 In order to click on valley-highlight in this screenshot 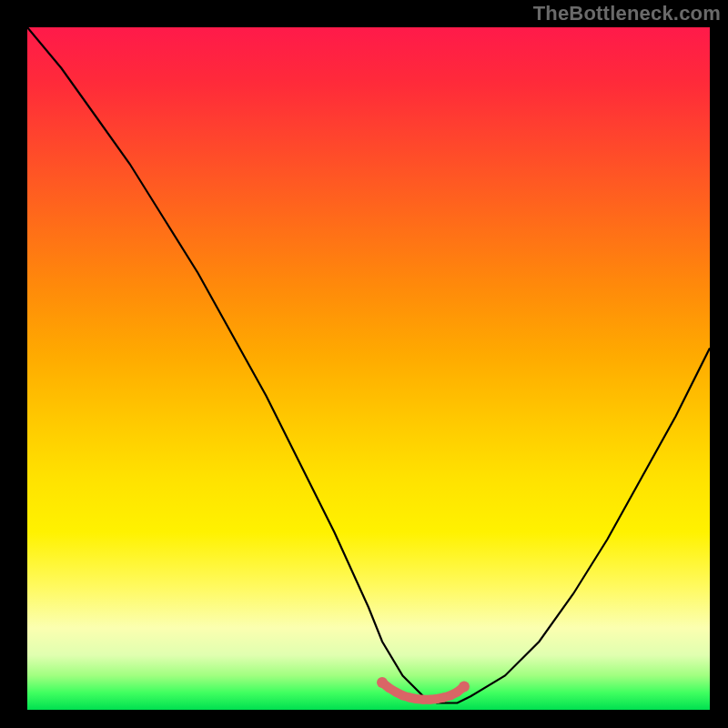, I will do `click(423, 688)`.